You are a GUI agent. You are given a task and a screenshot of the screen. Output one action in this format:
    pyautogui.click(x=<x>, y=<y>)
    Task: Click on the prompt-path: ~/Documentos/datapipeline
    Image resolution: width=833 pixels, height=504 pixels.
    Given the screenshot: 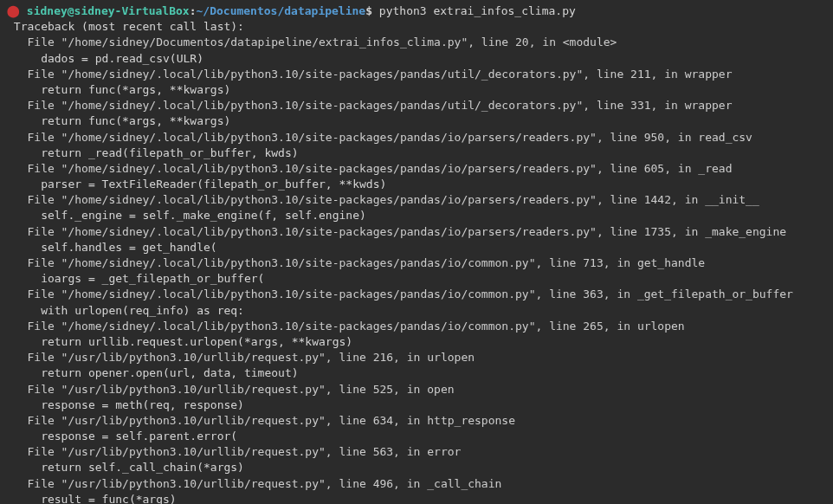 What is the action you would take?
    pyautogui.click(x=281, y=10)
    